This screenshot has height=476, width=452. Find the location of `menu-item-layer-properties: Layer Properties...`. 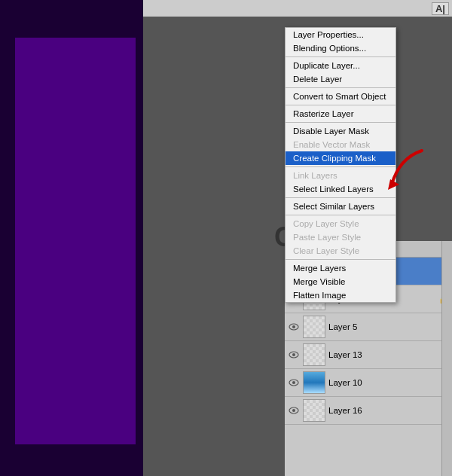

menu-item-layer-properties: Layer Properties... is located at coordinates (341, 35).